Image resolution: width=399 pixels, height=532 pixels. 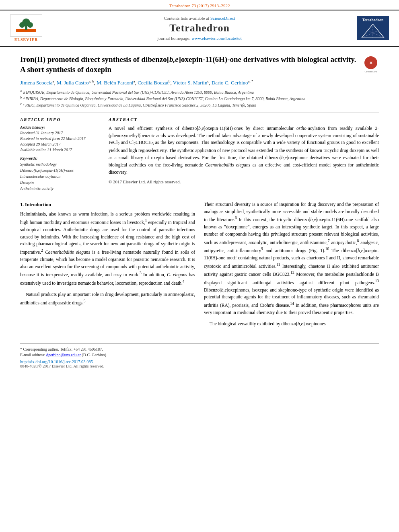 What do you see at coordinates (200, 99) in the screenshot?
I see `affiliation-b: b ᵇ INBIBA, Departamento de Biología, Bi…` at bounding box center [200, 99].